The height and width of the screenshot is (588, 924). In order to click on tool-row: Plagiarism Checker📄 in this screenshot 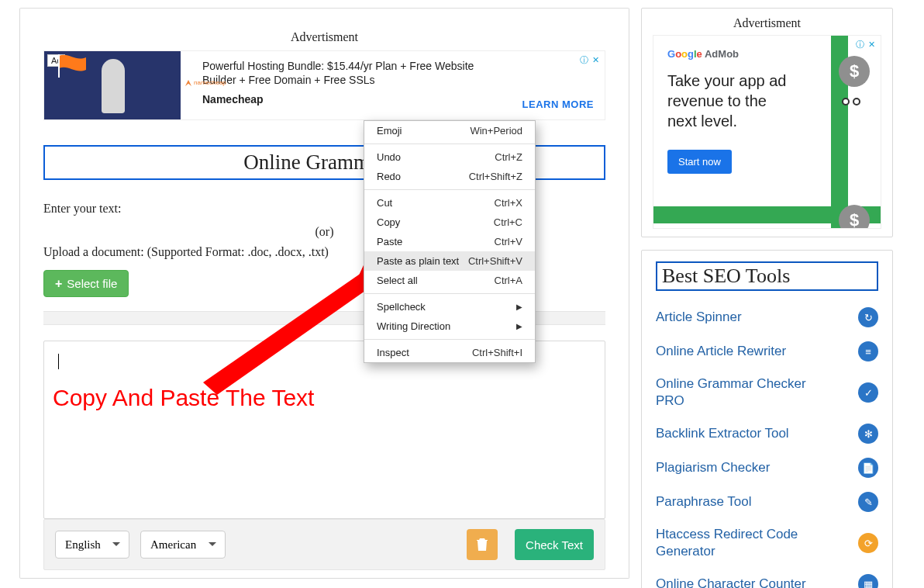, I will do `click(767, 468)`.